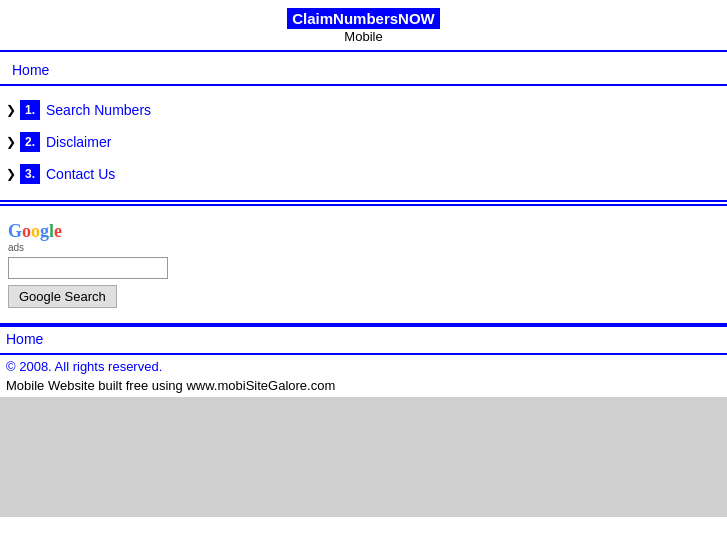 The image size is (727, 545). Describe the element at coordinates (35, 231) in the screenshot. I see `google-logo: Google` at that location.